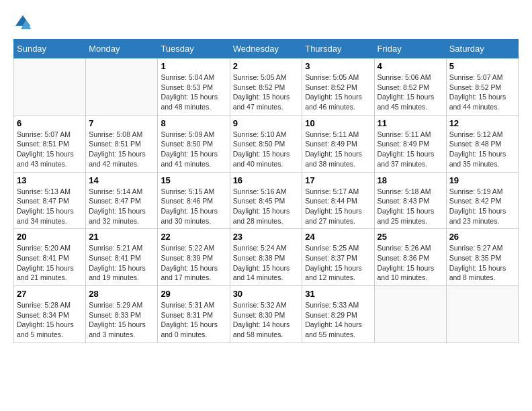  What do you see at coordinates (122, 314) in the screenshot?
I see `calendar-day: 28Sunrise: 5:29 AM Sunset: 8:33 PM Dayli…` at bounding box center [122, 314].